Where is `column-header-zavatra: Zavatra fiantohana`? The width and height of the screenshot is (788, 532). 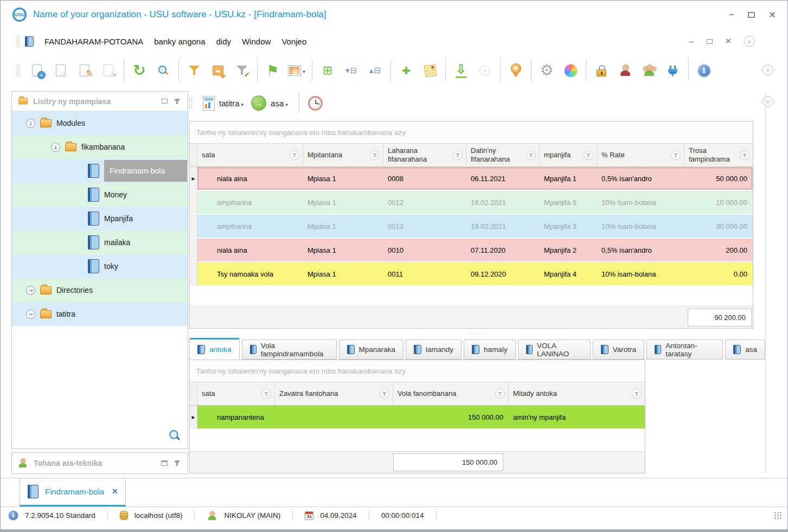
column-header-zavatra: Zavatra fiantohana is located at coordinates (334, 394).